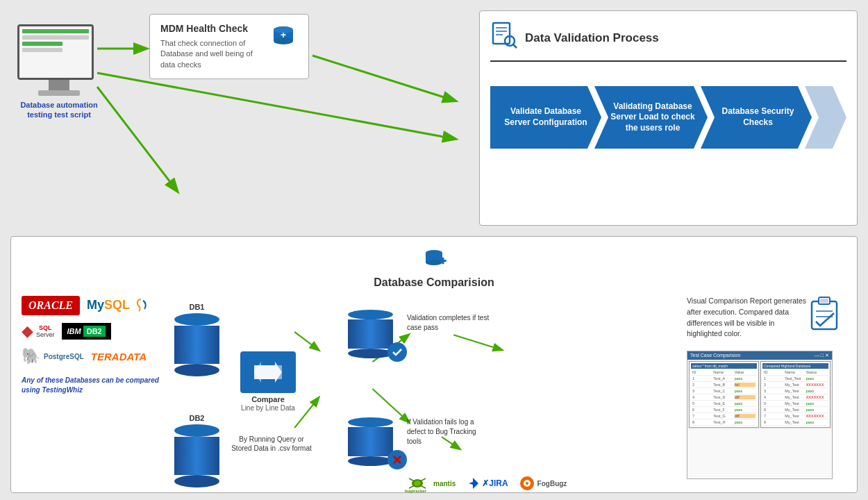  What do you see at coordinates (756, 117) in the screenshot?
I see `arrow-step-3: Database Security Checks` at bounding box center [756, 117].